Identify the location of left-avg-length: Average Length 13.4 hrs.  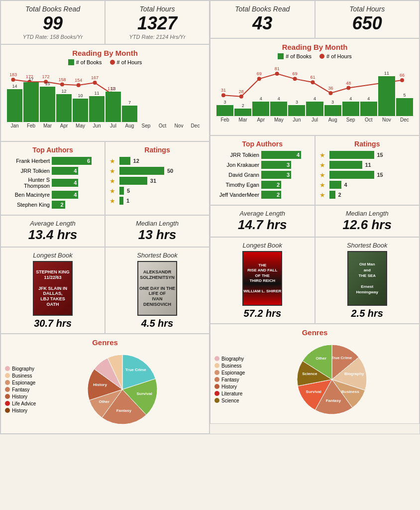
(53, 231).